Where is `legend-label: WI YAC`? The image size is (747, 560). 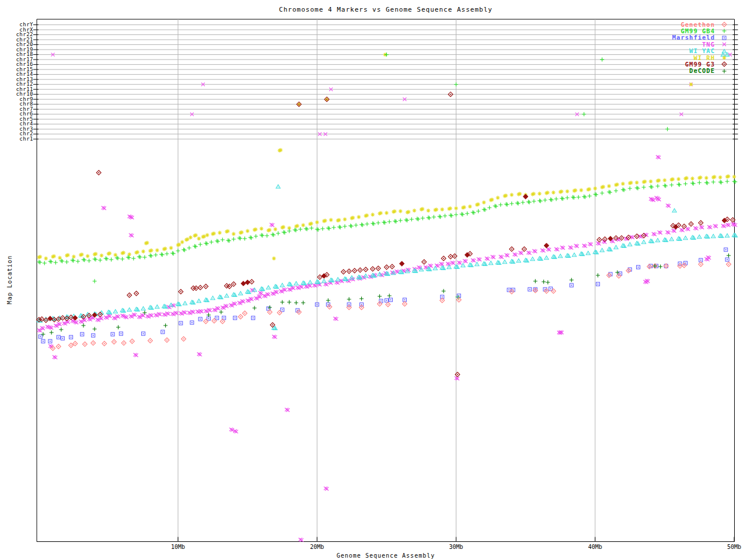 legend-label: WI YAC is located at coordinates (702, 51).